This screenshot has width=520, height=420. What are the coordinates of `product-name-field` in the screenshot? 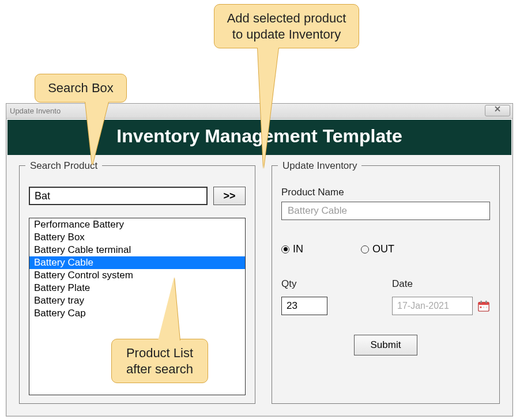 It's located at (386, 211).